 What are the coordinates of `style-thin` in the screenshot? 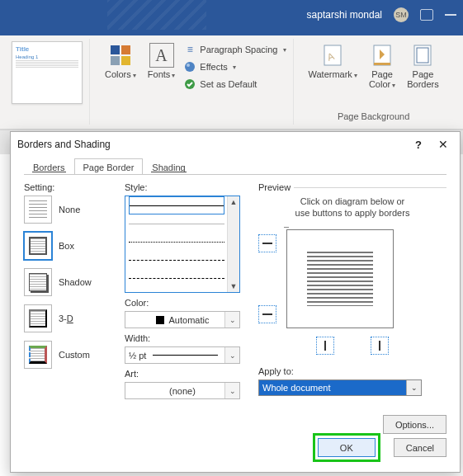 It's located at (177, 224).